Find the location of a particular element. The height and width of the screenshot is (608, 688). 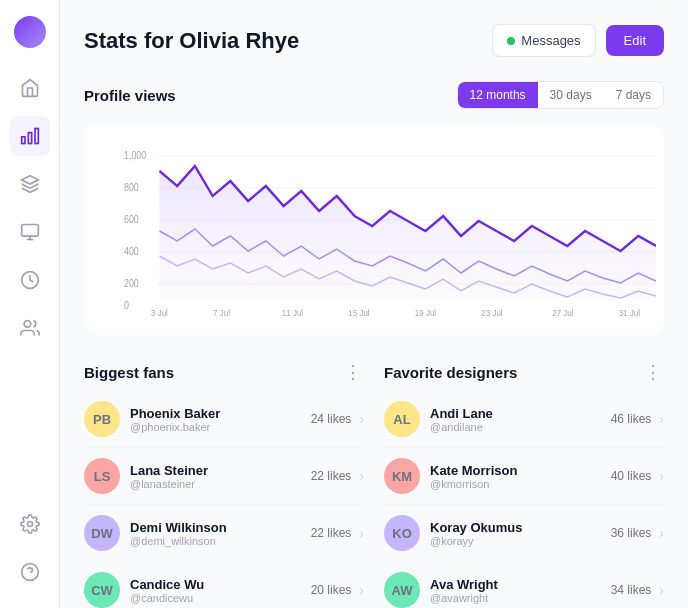

sidebar-item-layers is located at coordinates (30, 184).